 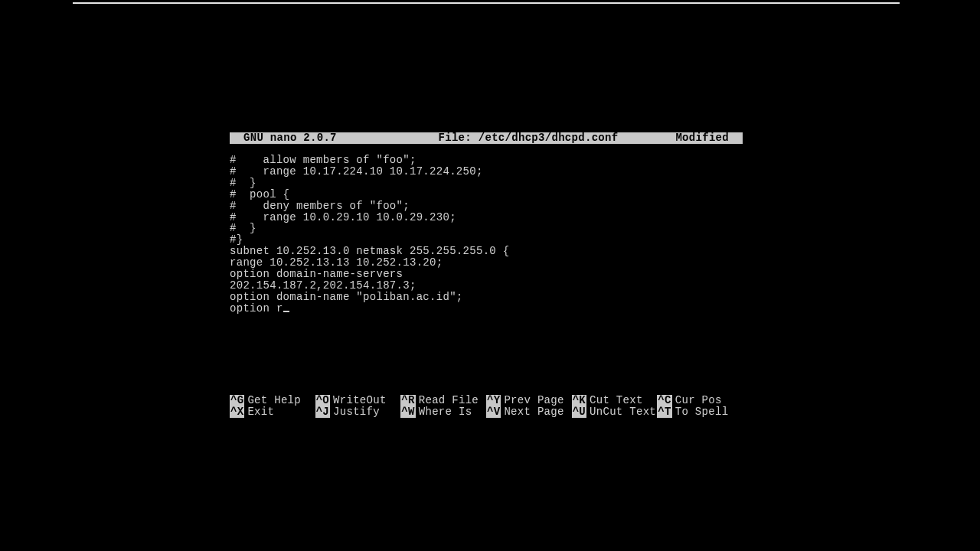 What do you see at coordinates (358, 412) in the screenshot?
I see `shortcut-justify: ^JJustify` at bounding box center [358, 412].